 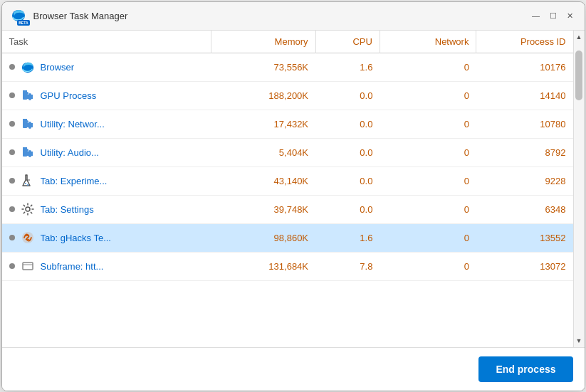 I want to click on cpu-7: 7.8, so click(x=347, y=266).